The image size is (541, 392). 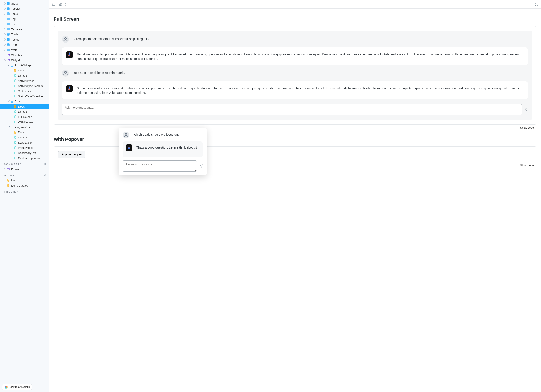 I want to click on user-avatar, so click(x=126, y=135).